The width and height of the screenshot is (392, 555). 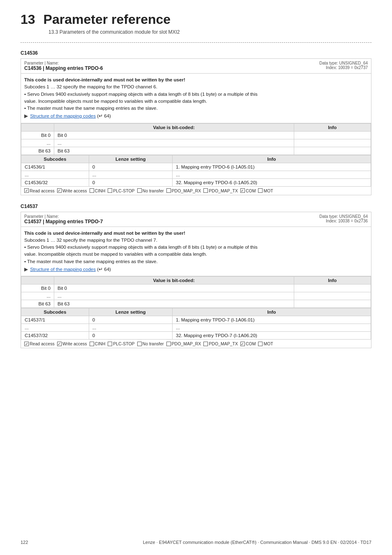 I want to click on param-name-value-2: C14537 | Mapping entries TPDO-7, so click(x=63, y=222).